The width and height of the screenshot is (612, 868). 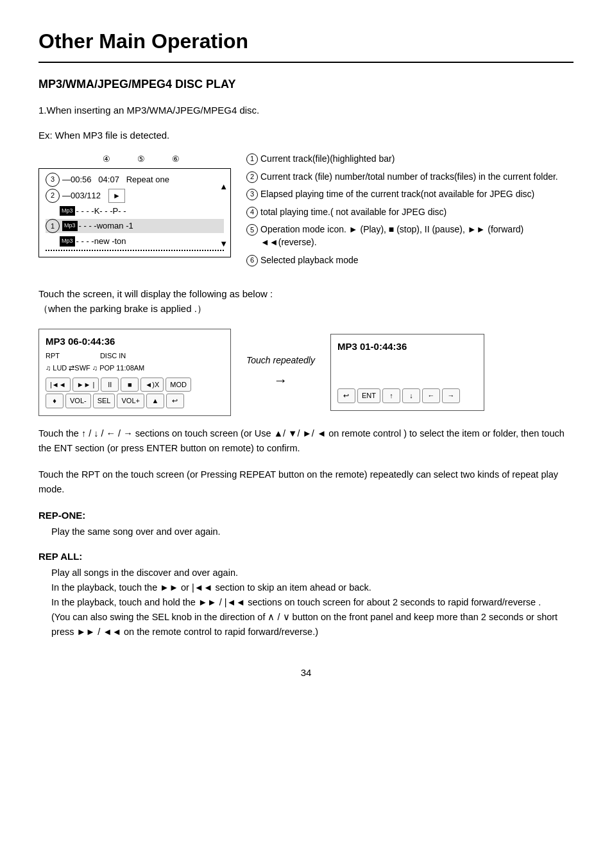 I want to click on rpt-label: RPT, so click(x=53, y=356).